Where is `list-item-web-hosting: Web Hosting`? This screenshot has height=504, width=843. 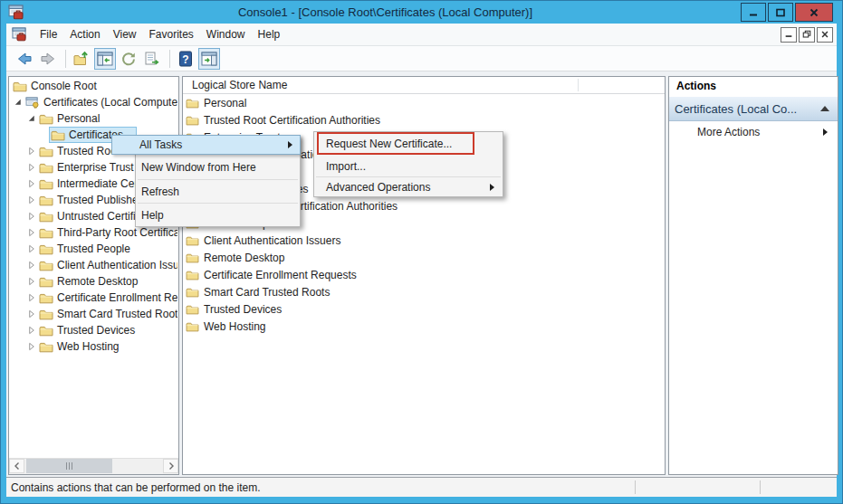
list-item-web-hosting: Web Hosting is located at coordinates (424, 326).